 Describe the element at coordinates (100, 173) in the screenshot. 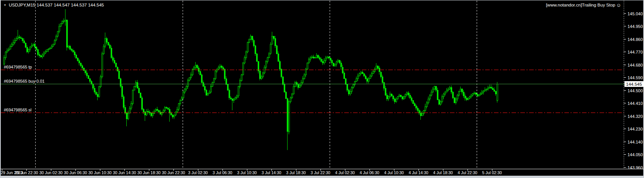

I see `time-tick-label: 30 Jun 10:30` at that location.